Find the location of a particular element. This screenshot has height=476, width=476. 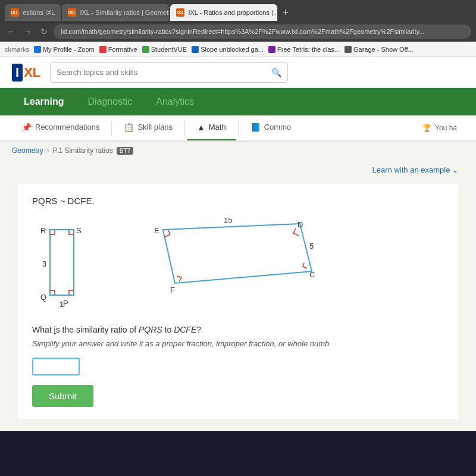

learn-example: Learn with an example ⌄ is located at coordinates (238, 170).